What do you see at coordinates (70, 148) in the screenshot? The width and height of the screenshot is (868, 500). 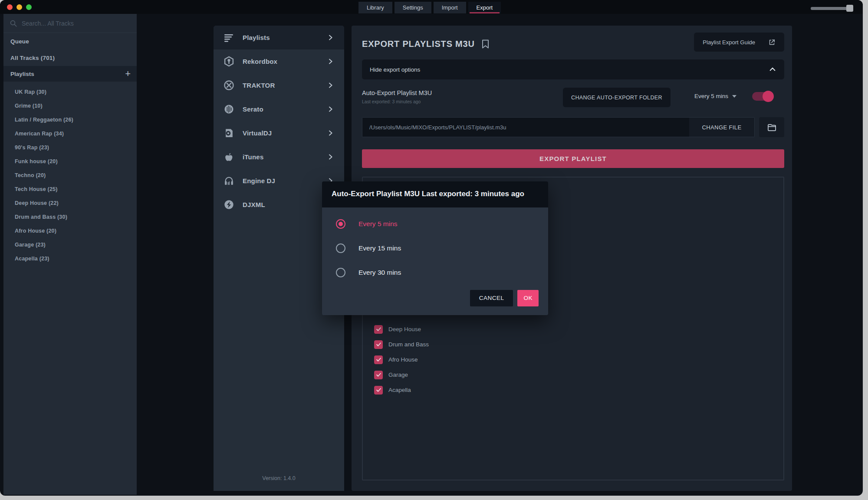 I see `sidebar-playlist-item: 90's Rap (23)` at bounding box center [70, 148].